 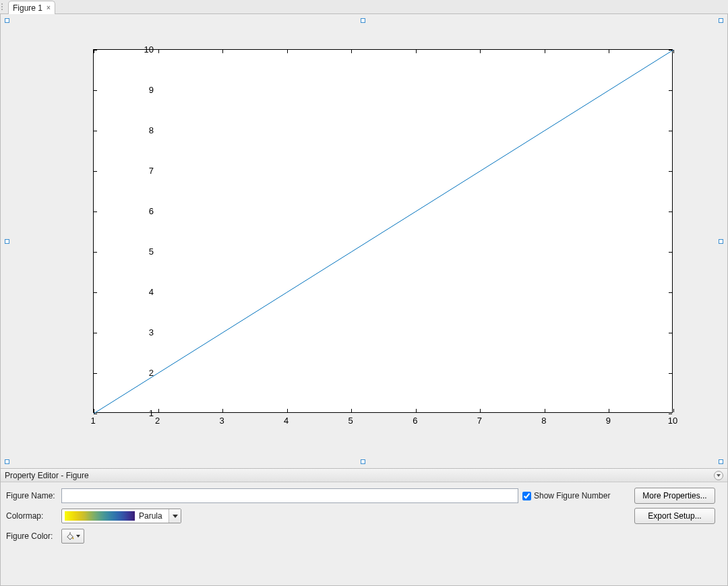 I want to click on colormap-swatch-icon, so click(x=100, y=516).